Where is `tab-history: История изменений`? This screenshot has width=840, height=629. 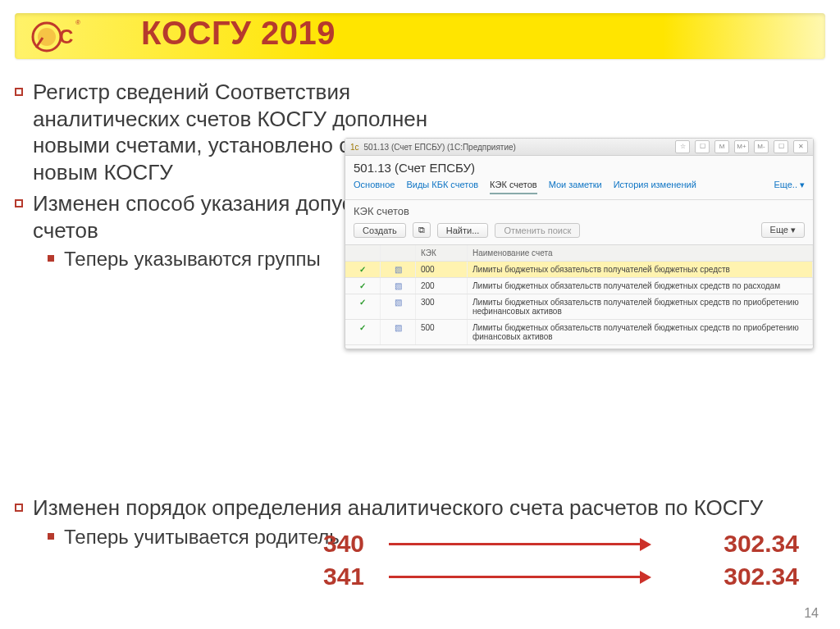 tab-history: История изменений is located at coordinates (655, 187).